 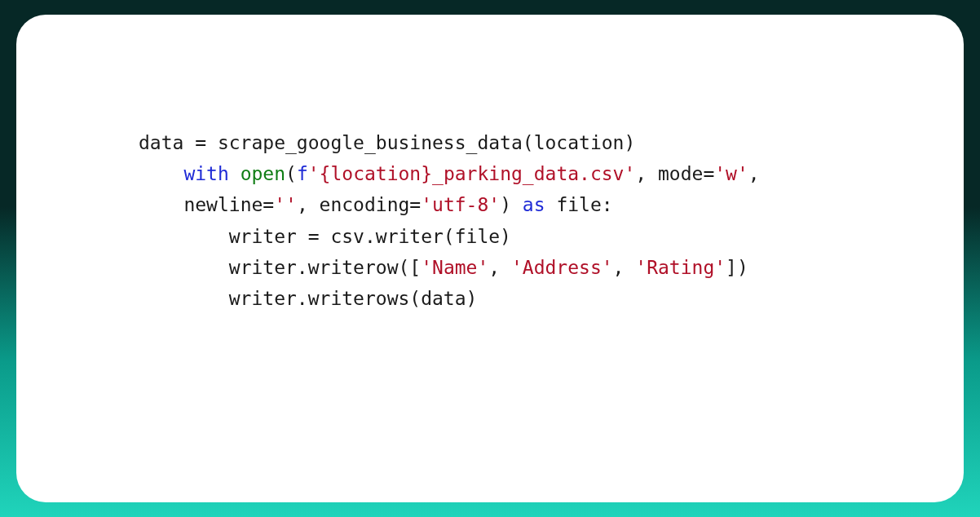 I want to click on f-string-prefix: f, so click(x=302, y=174).